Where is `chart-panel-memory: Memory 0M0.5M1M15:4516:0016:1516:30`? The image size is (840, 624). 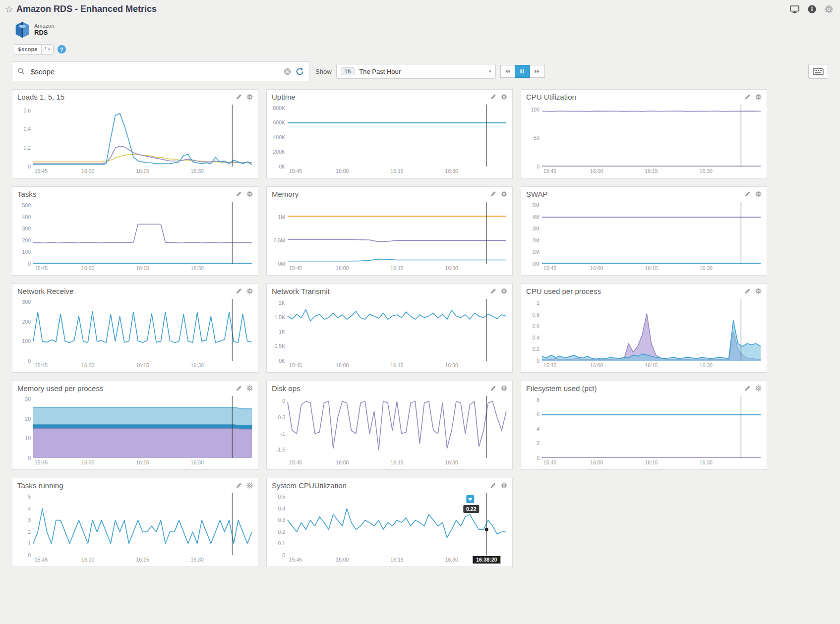 chart-panel-memory: Memory 0M0.5M1M15:4516:0016:1516:30 is located at coordinates (390, 231).